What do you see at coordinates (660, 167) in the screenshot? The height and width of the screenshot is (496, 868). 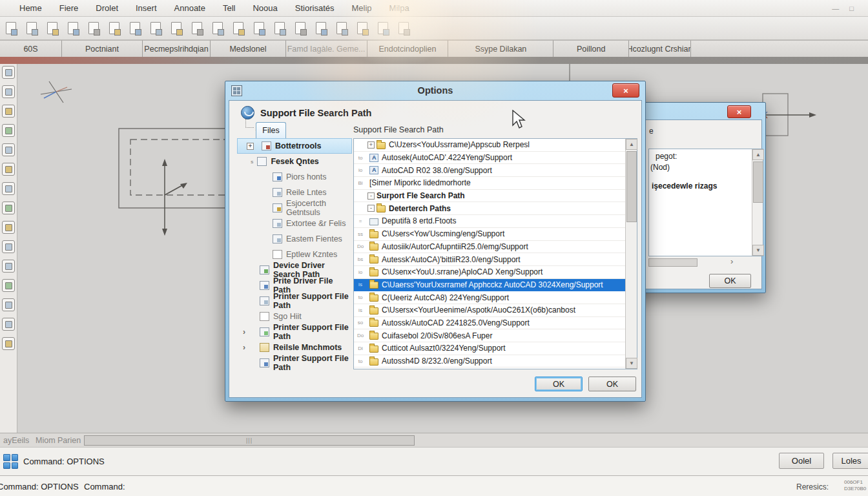 I see `secondary-list-item: (Nod)` at bounding box center [660, 167].